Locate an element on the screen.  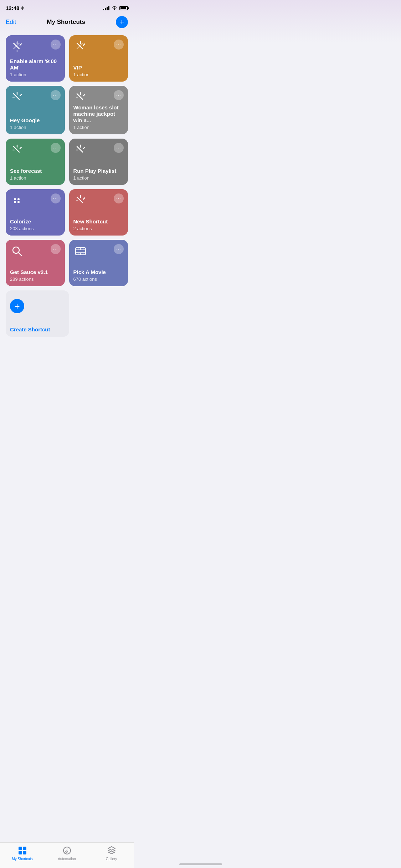
add-shortcut-button: + is located at coordinates (122, 22).